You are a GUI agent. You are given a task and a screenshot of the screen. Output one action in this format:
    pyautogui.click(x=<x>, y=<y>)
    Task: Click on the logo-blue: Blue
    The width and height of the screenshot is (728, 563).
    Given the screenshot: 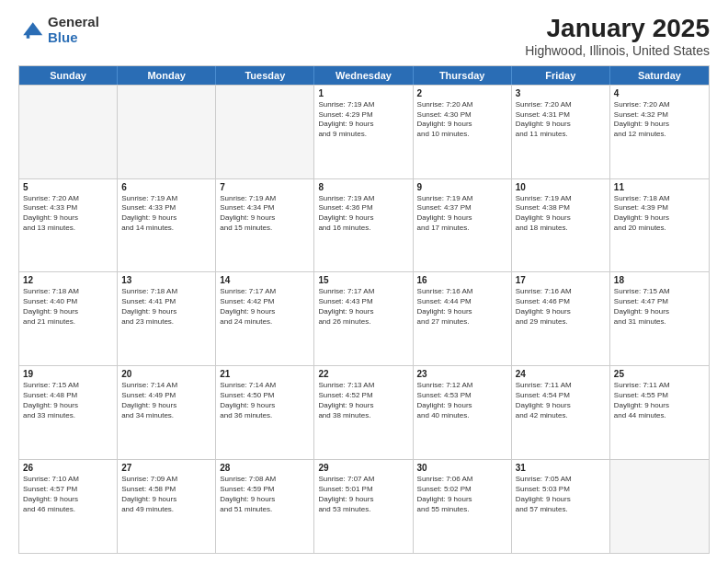 What is the action you would take?
    pyautogui.click(x=74, y=39)
    